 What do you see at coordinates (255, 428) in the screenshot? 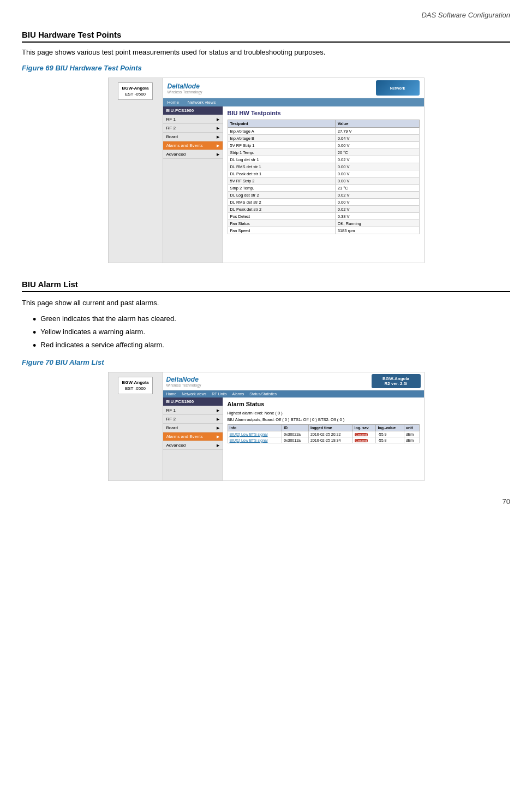
I see `col-info: Info` at bounding box center [255, 428].